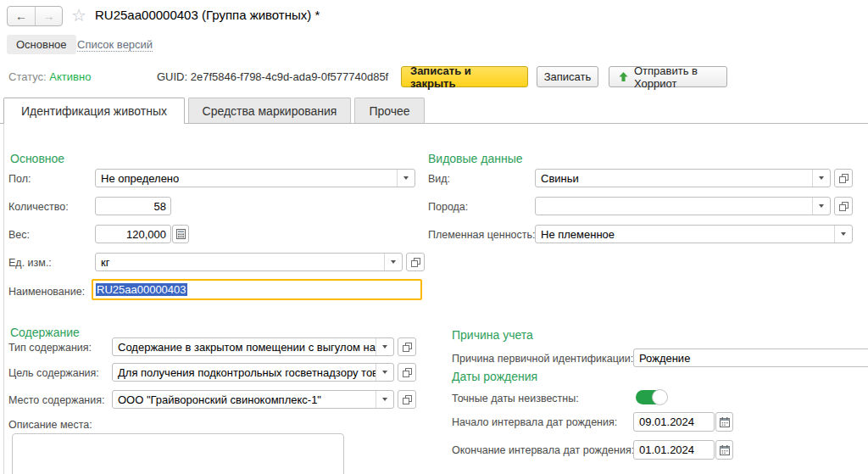 This screenshot has height=474, width=868. What do you see at coordinates (624, 76) in the screenshot?
I see `arrow-up-green-icon` at bounding box center [624, 76].